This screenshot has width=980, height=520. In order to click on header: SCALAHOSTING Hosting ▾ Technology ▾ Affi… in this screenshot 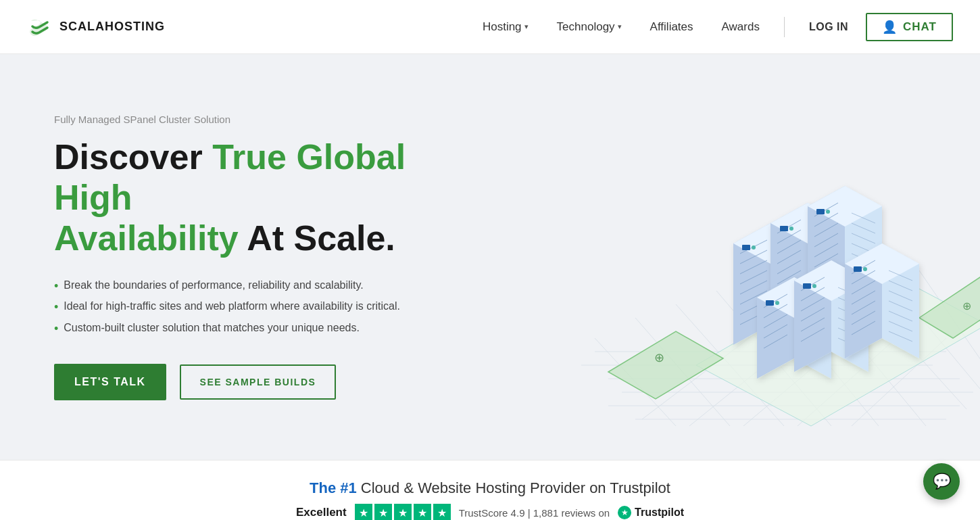, I will do `click(490, 27)`.